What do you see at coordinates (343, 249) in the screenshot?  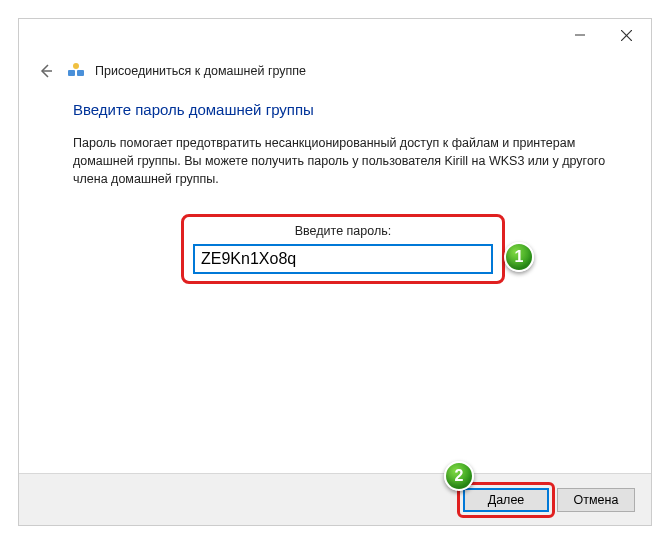 I see `password-section: Введите пароль:` at bounding box center [343, 249].